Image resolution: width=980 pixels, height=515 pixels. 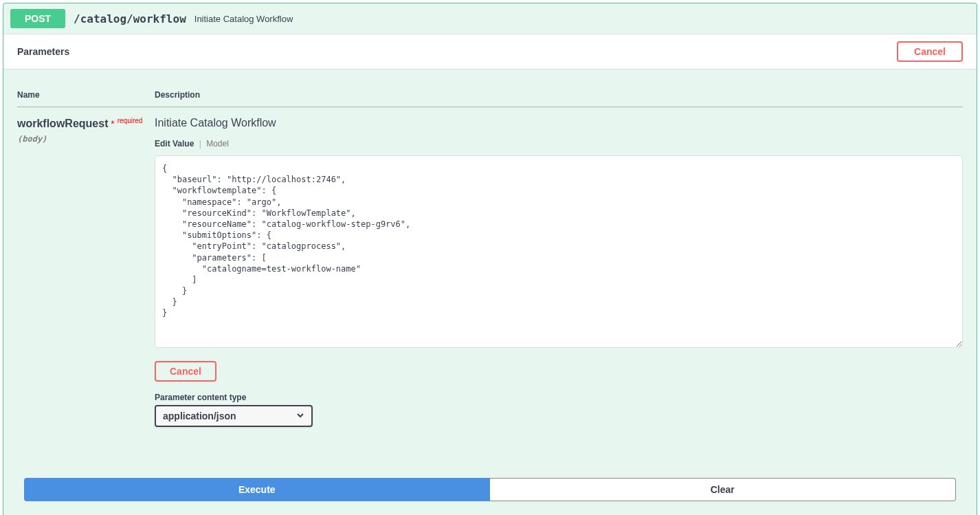 What do you see at coordinates (86, 95) in the screenshot?
I see `col-header-name: Name` at bounding box center [86, 95].